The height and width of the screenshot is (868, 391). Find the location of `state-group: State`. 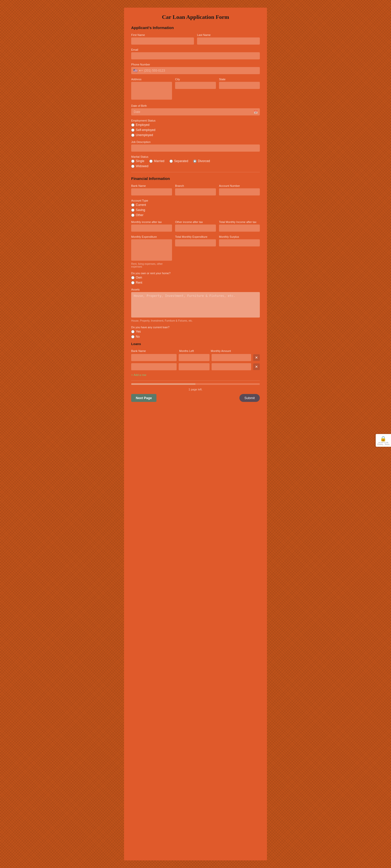

state-group: State is located at coordinates (240, 89).